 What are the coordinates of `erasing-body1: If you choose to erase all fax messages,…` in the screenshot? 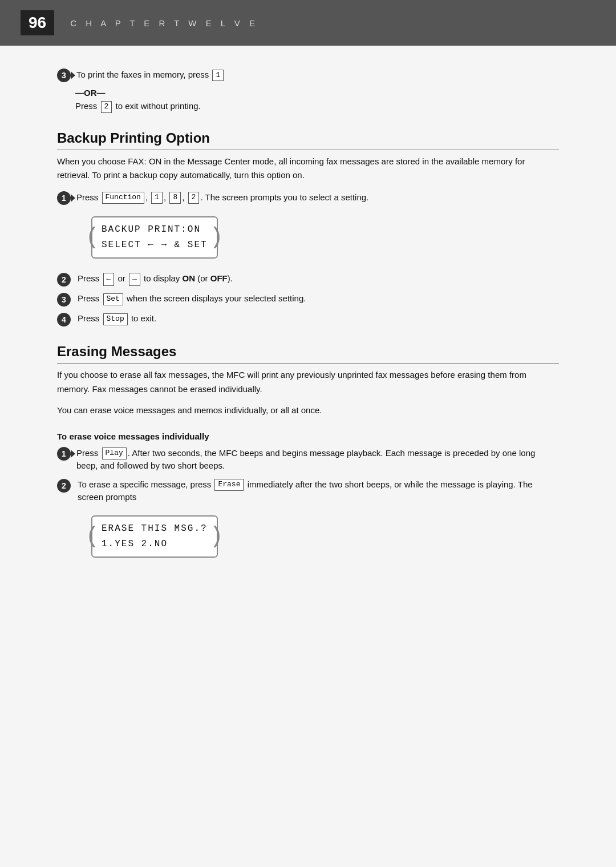 It's located at (308, 382).